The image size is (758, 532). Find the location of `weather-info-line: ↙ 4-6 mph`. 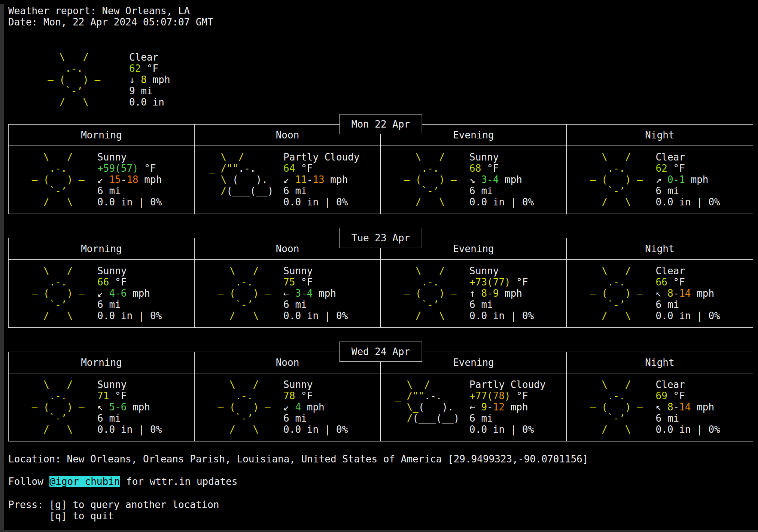

weather-info-line: ↙ 4-6 mph is located at coordinates (146, 293).